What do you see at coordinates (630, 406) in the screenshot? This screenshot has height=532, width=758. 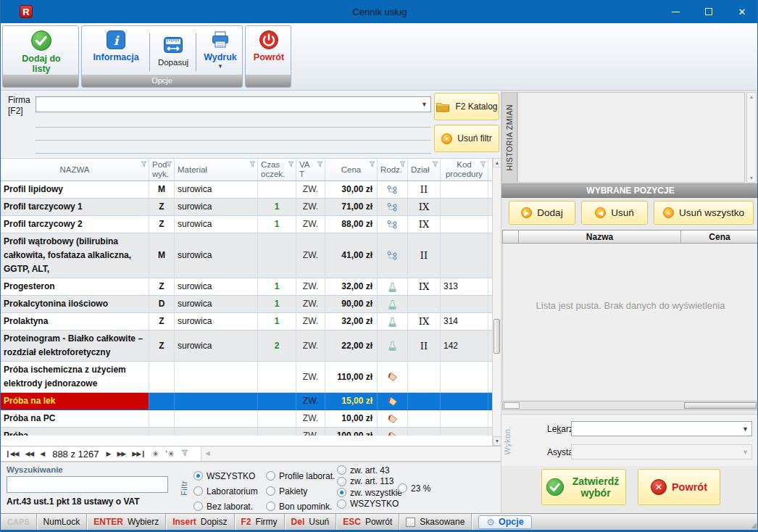 I see `selected-list-hscrollbar` at bounding box center [630, 406].